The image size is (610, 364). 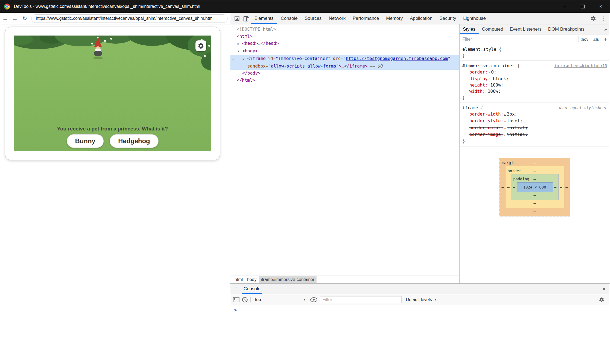 What do you see at coordinates (535, 128) in the screenshot?
I see `css-property-border-color: border-color:▸initial;` at bounding box center [535, 128].